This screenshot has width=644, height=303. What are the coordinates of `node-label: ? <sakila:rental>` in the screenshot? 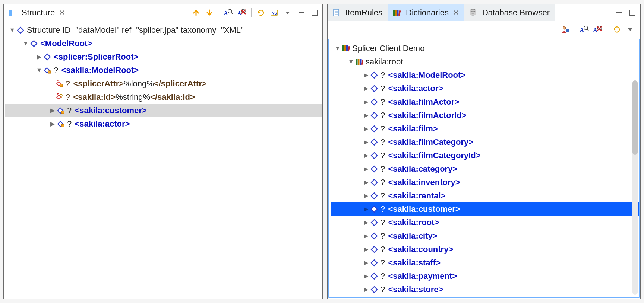 It's located at (413, 196).